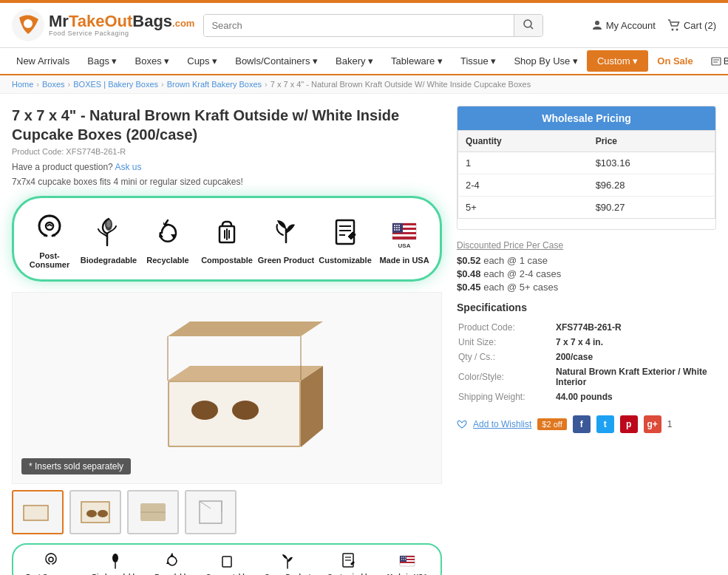 The height and width of the screenshot is (575, 728). Describe the element at coordinates (152, 61) in the screenshot. I see `nav-boxes: Boxes ▾` at that location.